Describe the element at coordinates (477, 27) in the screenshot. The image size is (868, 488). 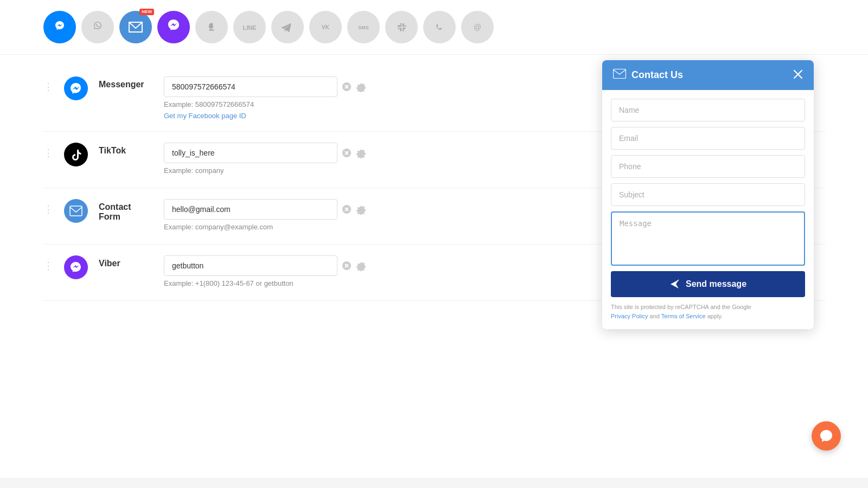
I see `channel-icon-email-at: @` at that location.